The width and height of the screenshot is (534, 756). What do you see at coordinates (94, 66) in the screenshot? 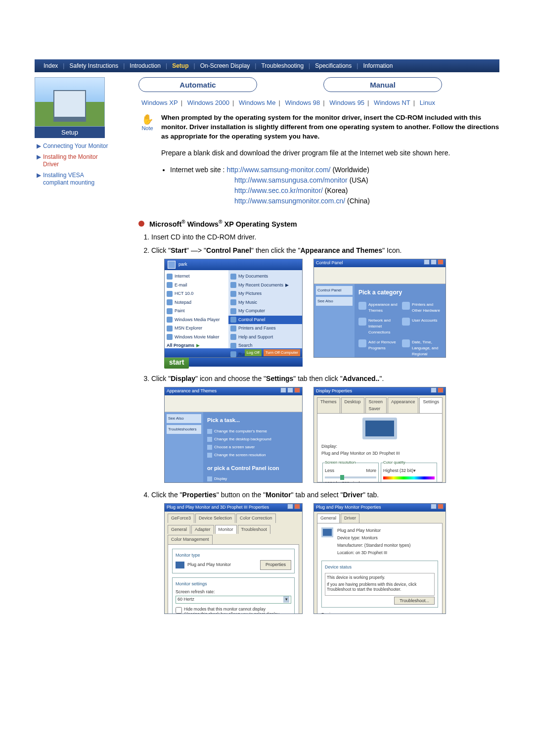
I see `nav-safety: Safety Instructions` at bounding box center [94, 66].